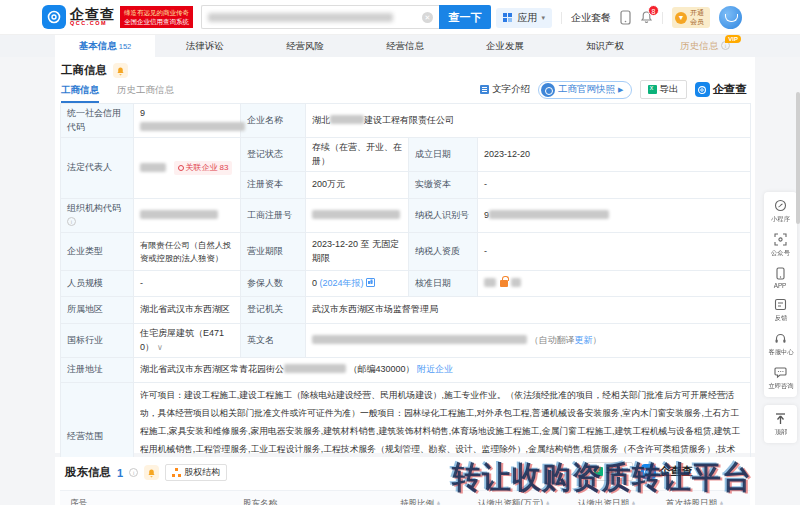  Describe the element at coordinates (646, 18) in the screenshot. I see `notifications: 8` at that location.